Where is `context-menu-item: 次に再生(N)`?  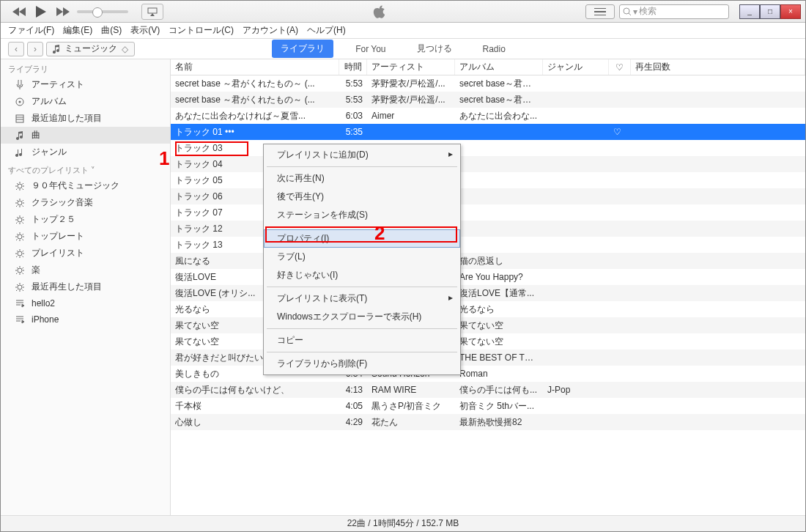
context-menu-item: 次に再生(N) is located at coordinates (362, 179).